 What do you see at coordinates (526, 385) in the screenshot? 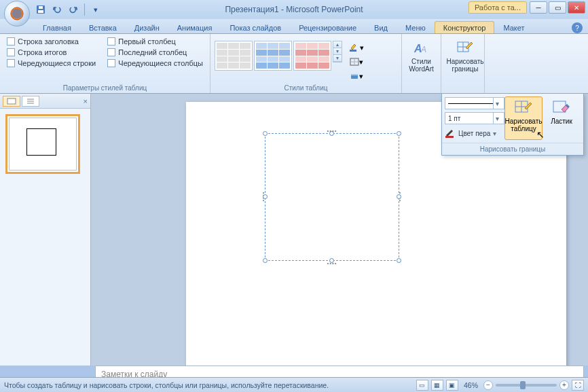
I see `zoom-slider` at bounding box center [526, 385].